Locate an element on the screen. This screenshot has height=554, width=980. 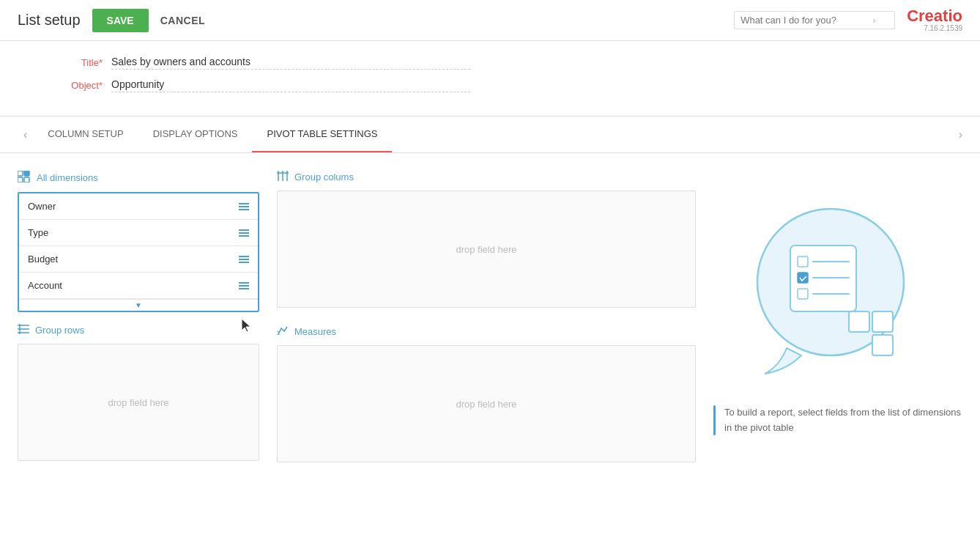
list-item: Account is located at coordinates (138, 286).